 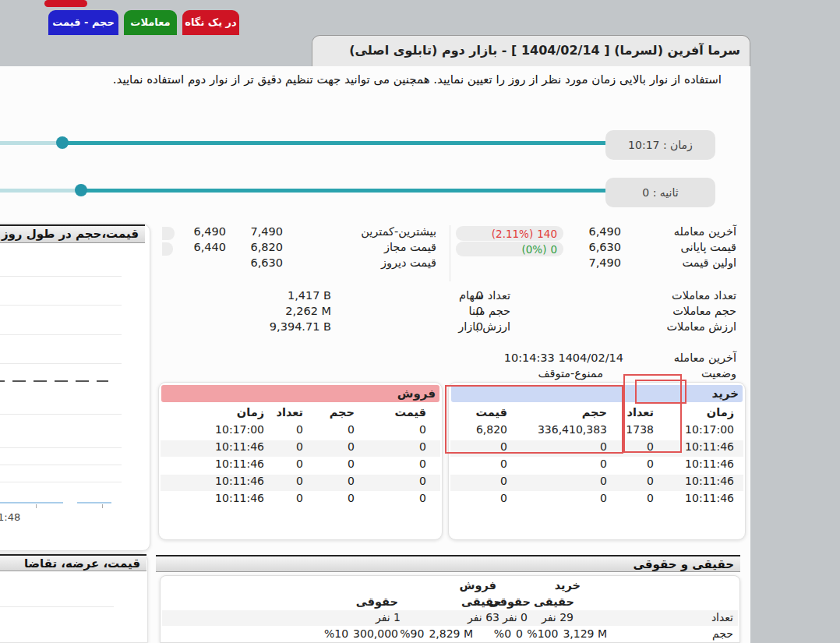 What do you see at coordinates (210, 247) in the screenshot?
I see `allowed-low: 6,440` at bounding box center [210, 247].